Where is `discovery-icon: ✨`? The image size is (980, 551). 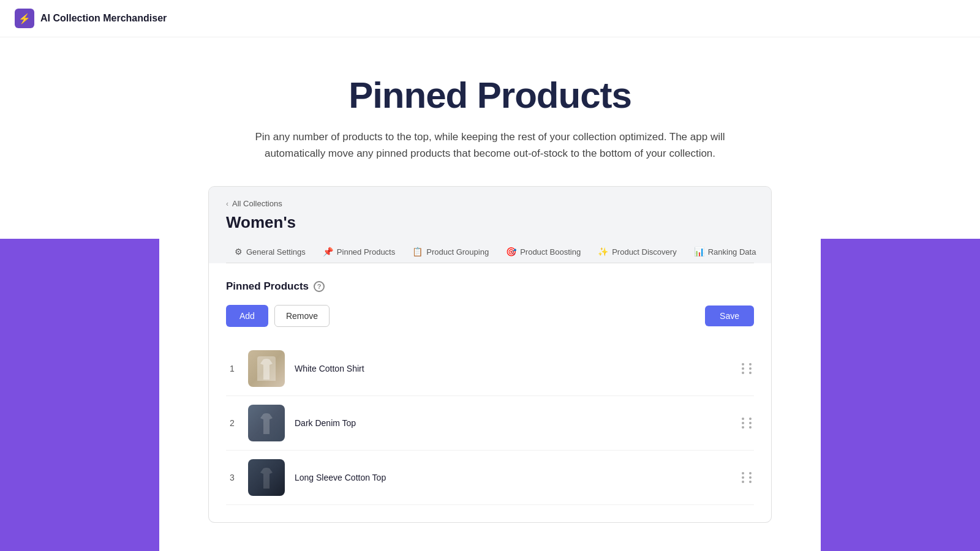 discovery-icon: ✨ is located at coordinates (603, 252).